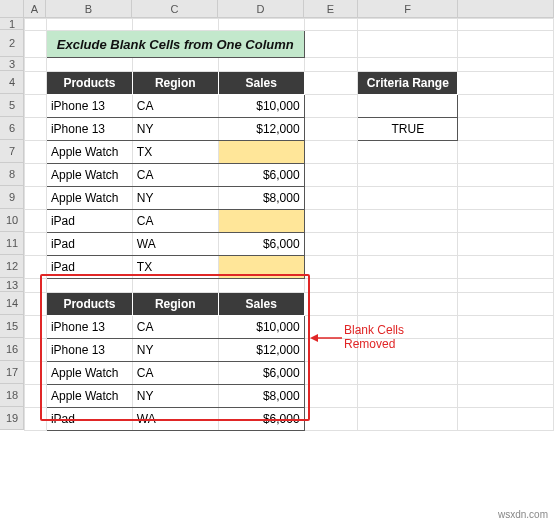  I want to click on criteria-header: Criteria Range, so click(408, 84).